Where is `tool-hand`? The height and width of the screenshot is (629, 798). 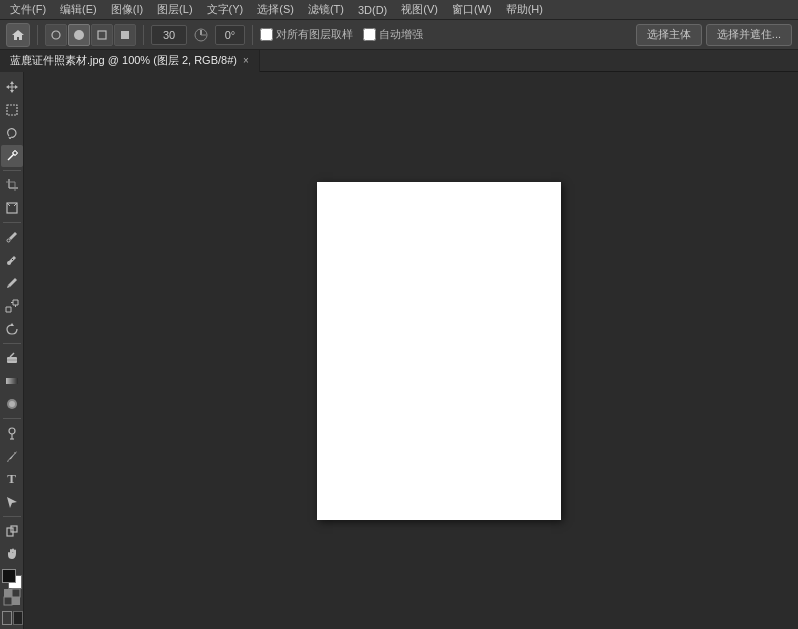 tool-hand is located at coordinates (12, 554).